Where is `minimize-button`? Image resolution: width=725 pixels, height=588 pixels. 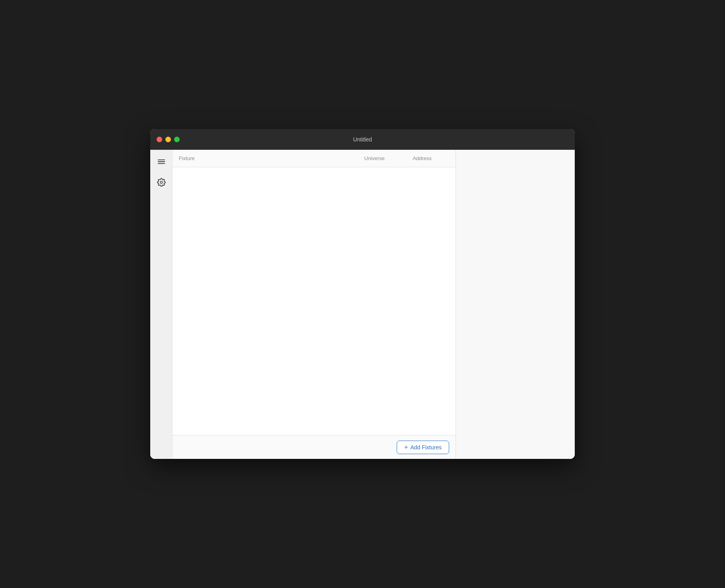 minimize-button is located at coordinates (168, 139).